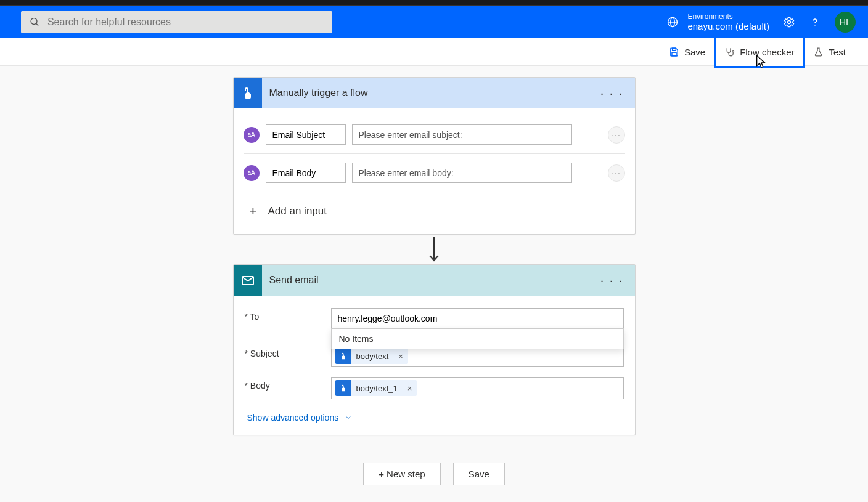 The image size is (868, 502). What do you see at coordinates (612, 281) in the screenshot?
I see `action-card-menu: · · ·` at bounding box center [612, 281].